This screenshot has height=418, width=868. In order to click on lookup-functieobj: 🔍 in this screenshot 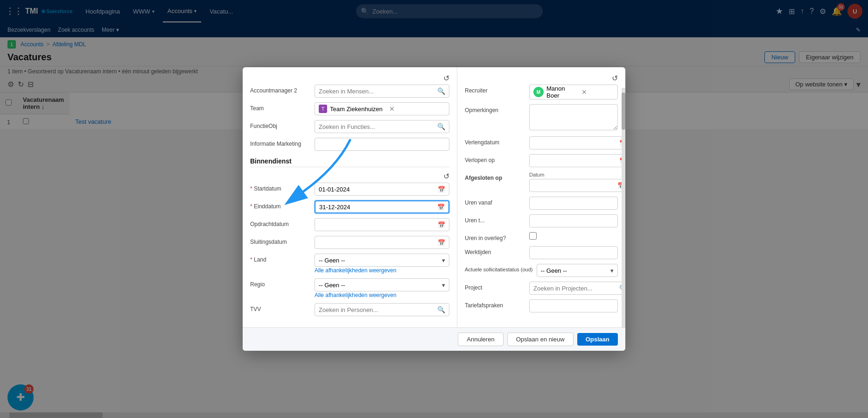, I will do `click(382, 125)`.